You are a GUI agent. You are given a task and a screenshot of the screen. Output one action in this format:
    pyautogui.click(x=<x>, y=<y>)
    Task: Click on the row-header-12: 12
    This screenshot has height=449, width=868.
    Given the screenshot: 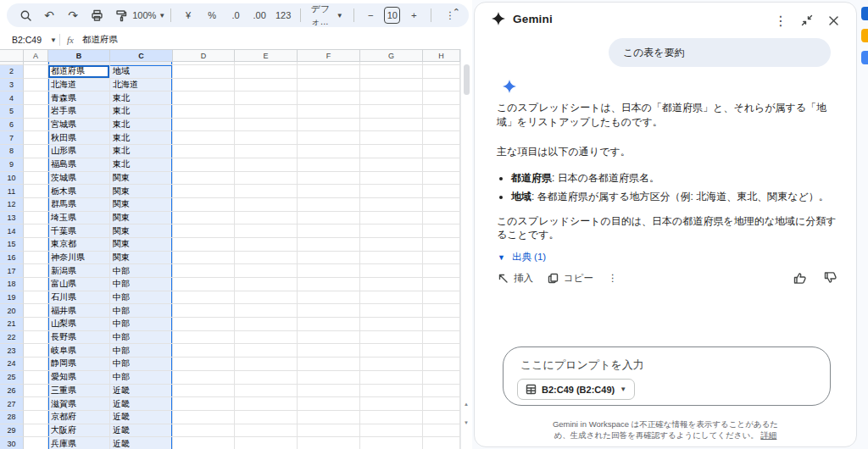 What is the action you would take?
    pyautogui.click(x=12, y=205)
    